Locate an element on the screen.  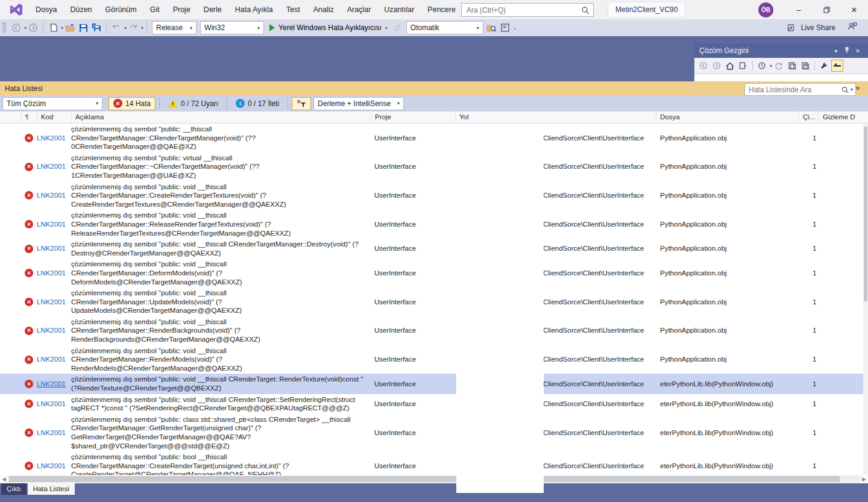
new-file-icon is located at coordinates (53, 28).